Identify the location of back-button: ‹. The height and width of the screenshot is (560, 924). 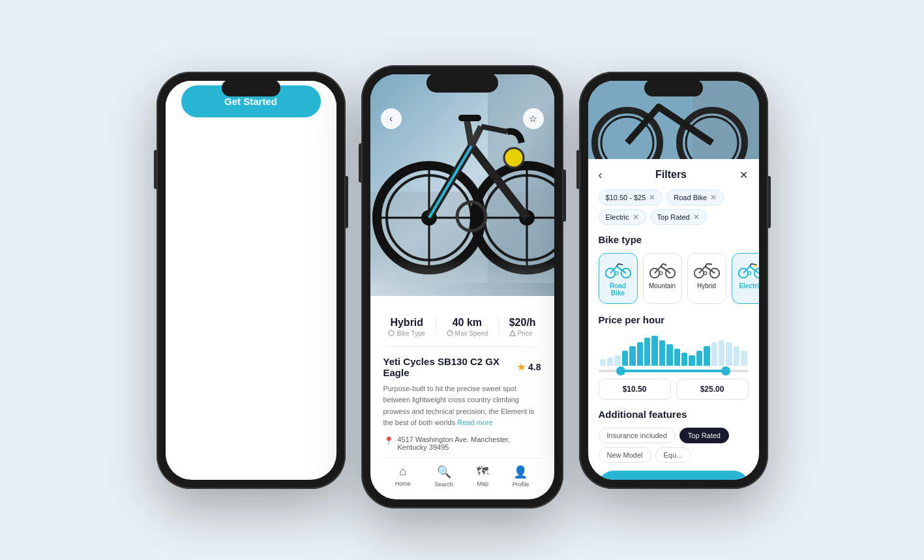
(391, 119).